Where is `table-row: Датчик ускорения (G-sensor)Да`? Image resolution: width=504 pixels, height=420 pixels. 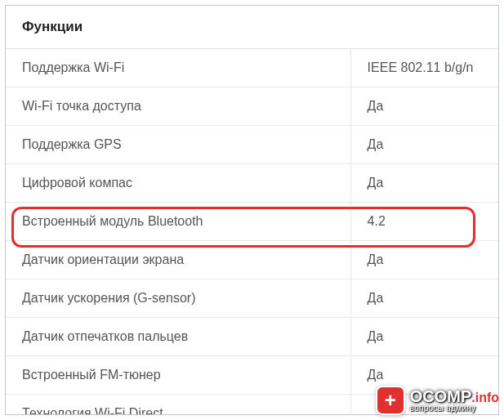
table-row: Датчик ускорения (G-sensor)Да is located at coordinates (252, 299).